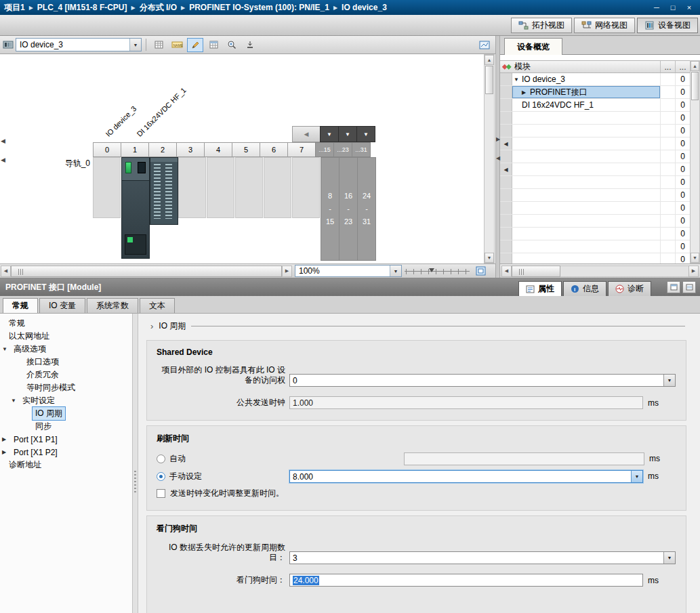 The image size is (700, 613). What do you see at coordinates (5, 271) in the screenshot?
I see `scroll-left-button: ◀` at bounding box center [5, 271].